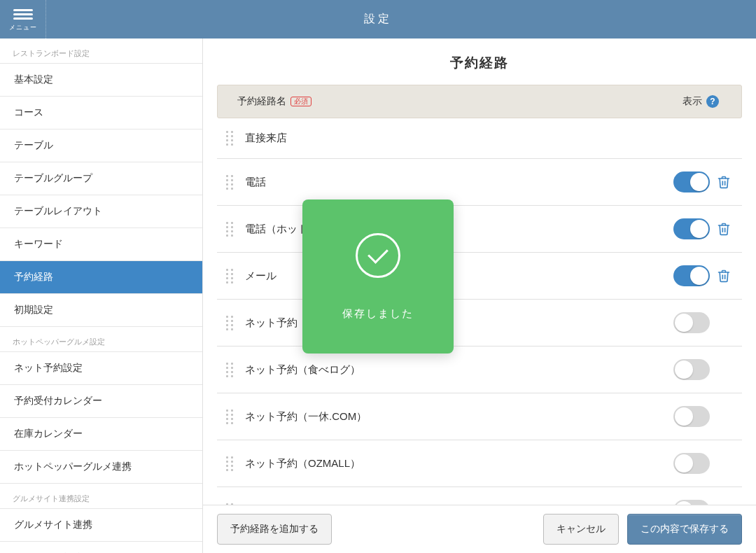  I want to click on page-title: 予約経路, so click(479, 62).